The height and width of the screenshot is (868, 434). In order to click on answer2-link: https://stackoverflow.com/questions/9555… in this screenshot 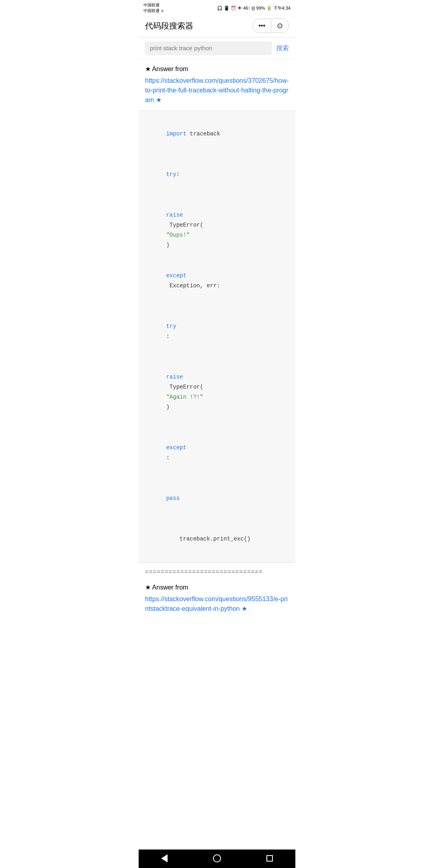, I will do `click(216, 604)`.